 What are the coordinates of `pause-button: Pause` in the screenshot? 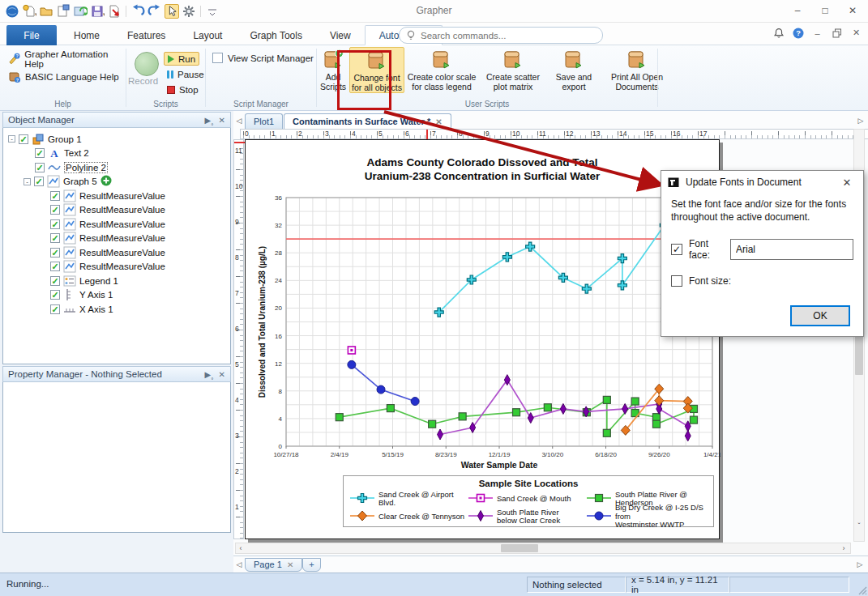 It's located at (186, 74).